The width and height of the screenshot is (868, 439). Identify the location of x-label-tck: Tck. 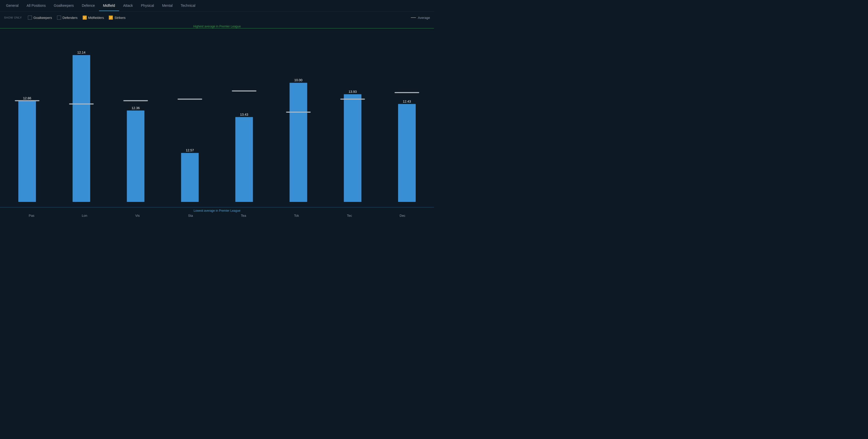
(297, 216).